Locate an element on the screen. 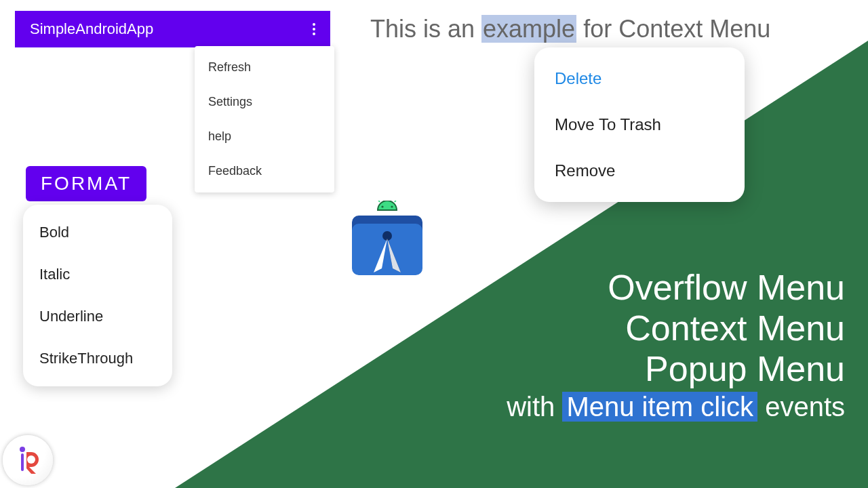 The height and width of the screenshot is (488, 868). example-after: for Context Menu is located at coordinates (673, 28).